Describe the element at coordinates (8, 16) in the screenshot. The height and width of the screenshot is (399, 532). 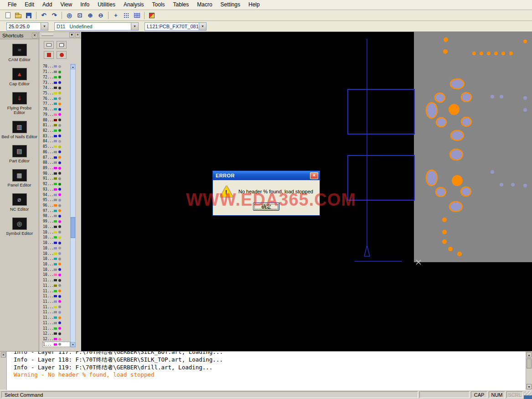
I see `new-button` at that location.